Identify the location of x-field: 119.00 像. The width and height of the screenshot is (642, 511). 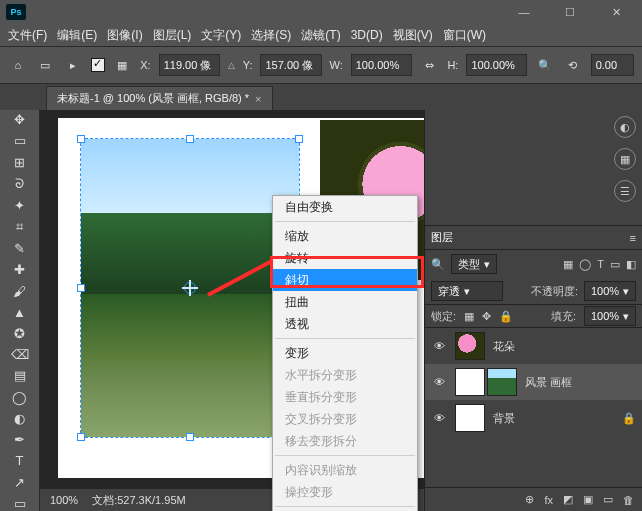
(190, 65).